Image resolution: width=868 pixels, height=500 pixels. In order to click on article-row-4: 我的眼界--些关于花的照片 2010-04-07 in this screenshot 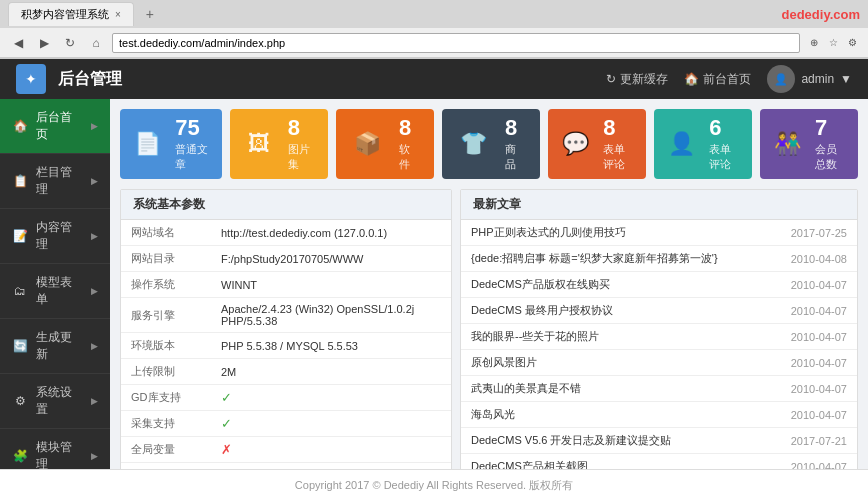, I will do `click(659, 337)`.